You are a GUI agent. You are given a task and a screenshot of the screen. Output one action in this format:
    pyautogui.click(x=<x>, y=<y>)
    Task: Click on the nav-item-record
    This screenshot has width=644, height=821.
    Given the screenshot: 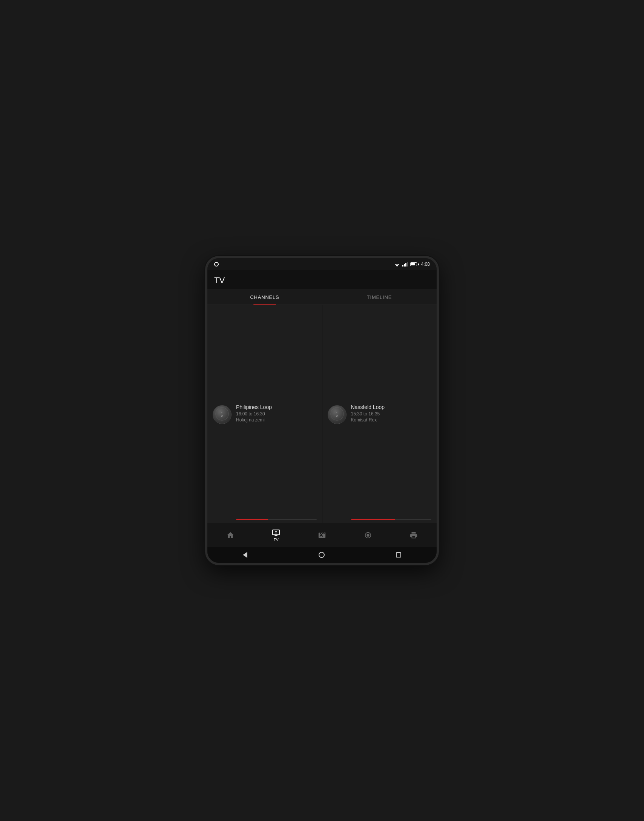 What is the action you would take?
    pyautogui.click(x=368, y=535)
    